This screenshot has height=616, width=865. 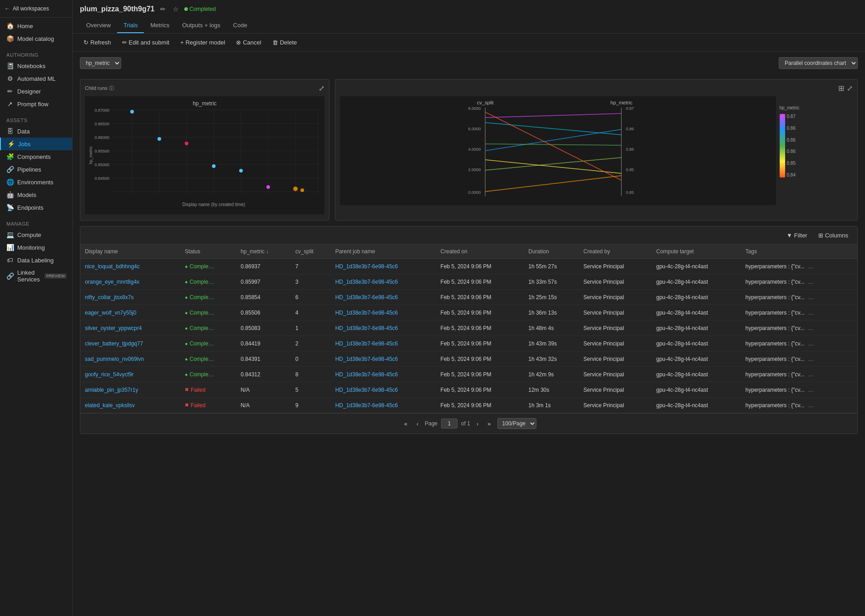 What do you see at coordinates (109, 375) in the screenshot?
I see `run-name-link: goofy_rice_54vycf9r` at bounding box center [109, 375].